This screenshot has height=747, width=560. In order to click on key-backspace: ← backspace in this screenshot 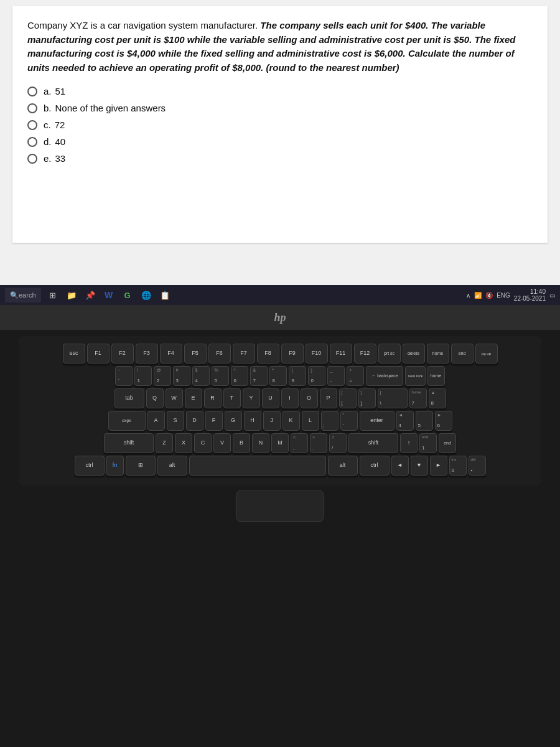, I will do `click(385, 376)`.